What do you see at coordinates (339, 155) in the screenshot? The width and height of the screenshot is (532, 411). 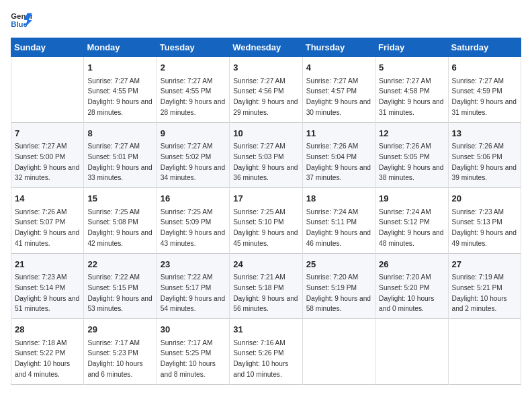 I see `calendar-cell: 11 Sunrise: 7:26 AM Sunset: 5:04 PM Dayl…` at bounding box center [339, 155].